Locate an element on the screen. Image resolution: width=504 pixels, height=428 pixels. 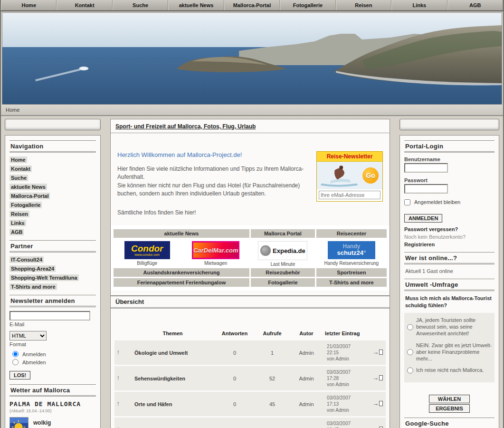
handyschutz-logo-cell: Handy schutz24° Handy Reiseversicherung is located at coordinates (352, 253).